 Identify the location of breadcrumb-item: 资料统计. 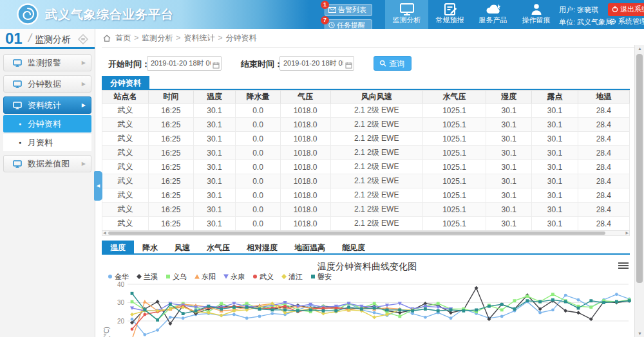
(199, 38).